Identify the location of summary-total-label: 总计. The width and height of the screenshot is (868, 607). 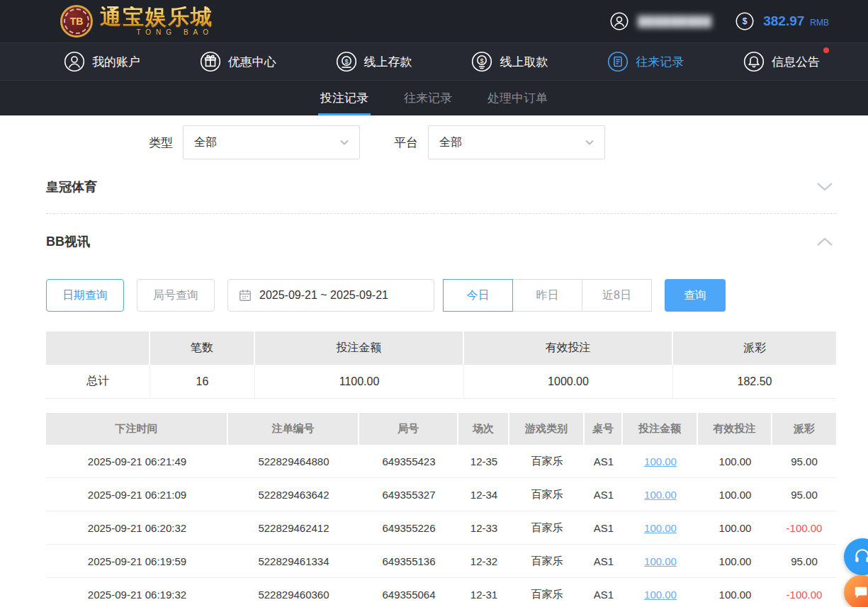
(98, 382).